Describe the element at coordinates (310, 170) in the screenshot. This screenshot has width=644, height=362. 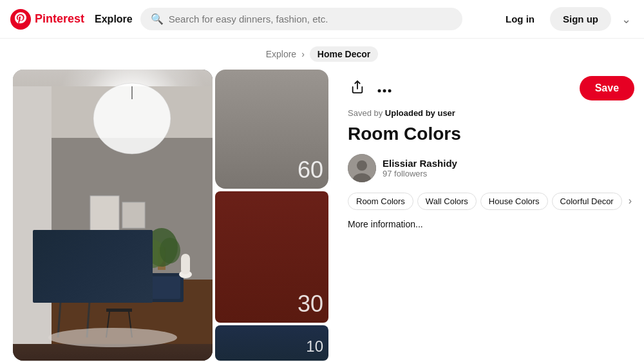
I see `swatch-number-60: 60` at that location.